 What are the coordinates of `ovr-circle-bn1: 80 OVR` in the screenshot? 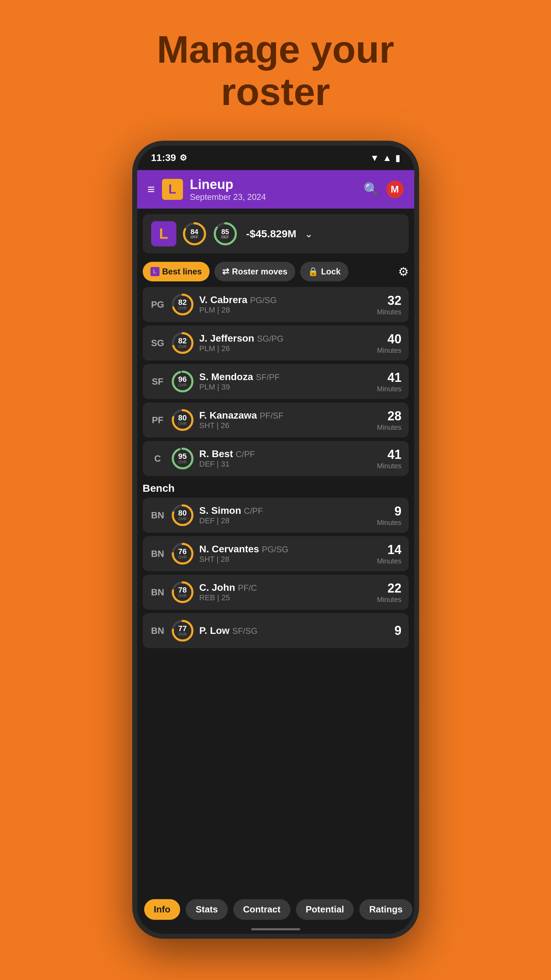 It's located at (183, 515).